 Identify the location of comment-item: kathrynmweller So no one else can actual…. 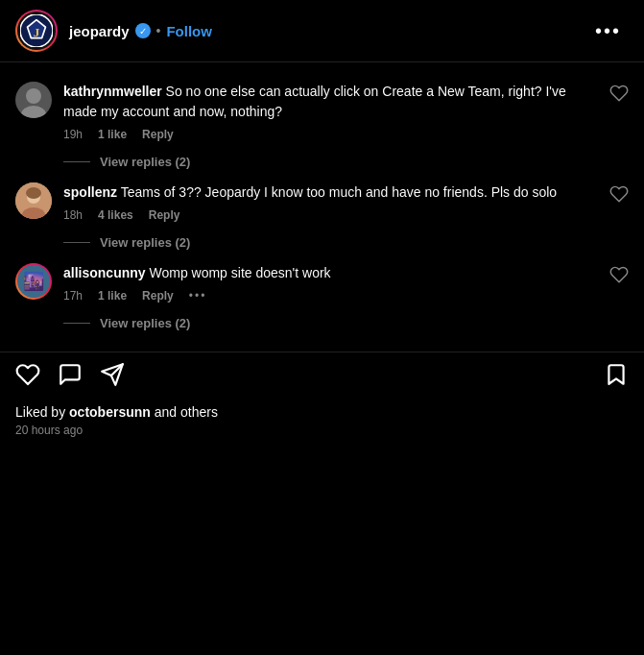
(322, 111).